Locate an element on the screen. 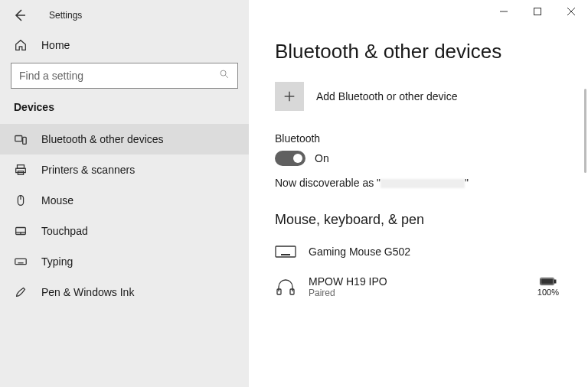 The height and width of the screenshot is (387, 588). nav-typing: Typing is located at coordinates (124, 262).